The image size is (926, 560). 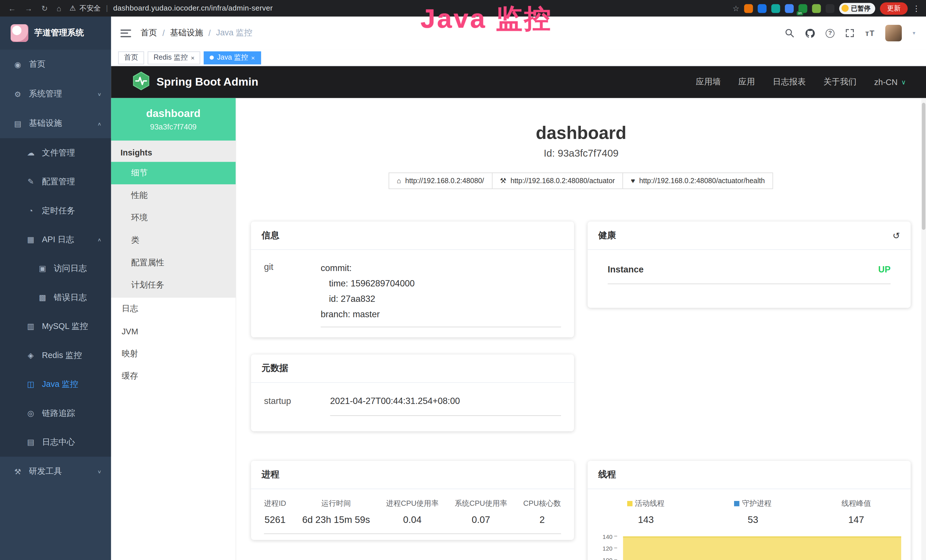 What do you see at coordinates (59, 8) in the screenshot?
I see `browser-home-icon: ⌂` at bounding box center [59, 8].